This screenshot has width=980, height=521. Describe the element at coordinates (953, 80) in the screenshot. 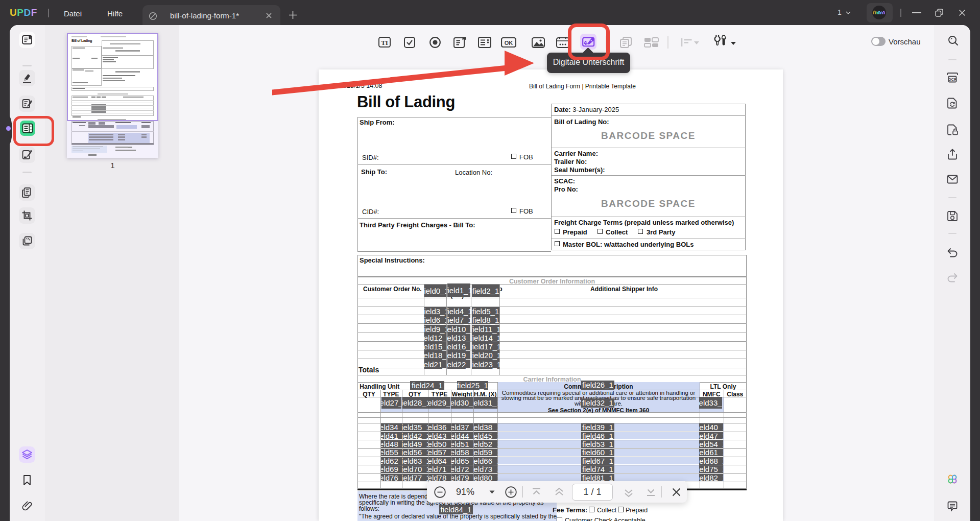

I see `svg-text: OCR` at that location.